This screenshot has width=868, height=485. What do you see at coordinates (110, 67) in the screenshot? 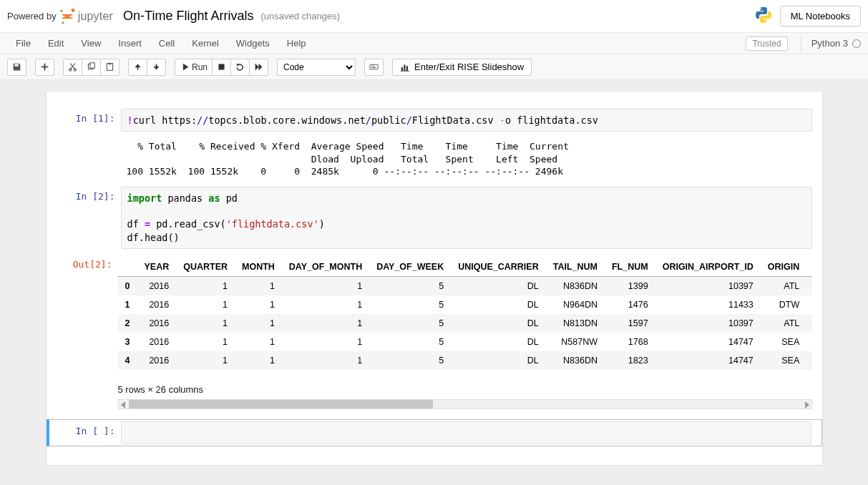
I see `paste-button` at bounding box center [110, 67].